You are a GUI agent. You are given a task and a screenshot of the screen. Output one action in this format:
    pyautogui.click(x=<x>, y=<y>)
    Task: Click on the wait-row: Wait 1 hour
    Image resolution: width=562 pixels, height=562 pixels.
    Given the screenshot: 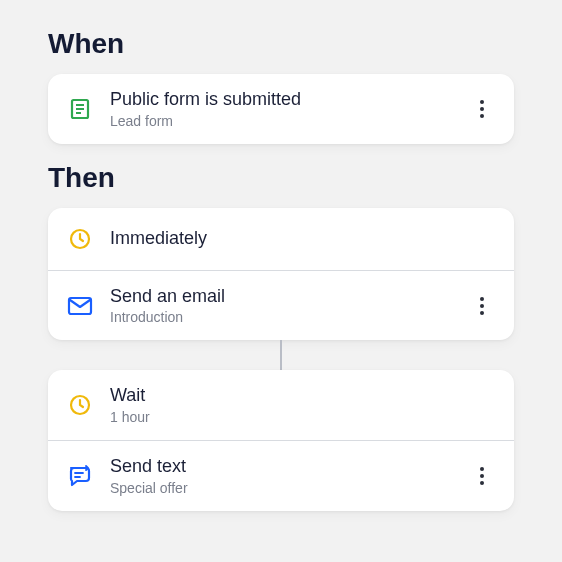 What is the action you would take?
    pyautogui.click(x=281, y=405)
    